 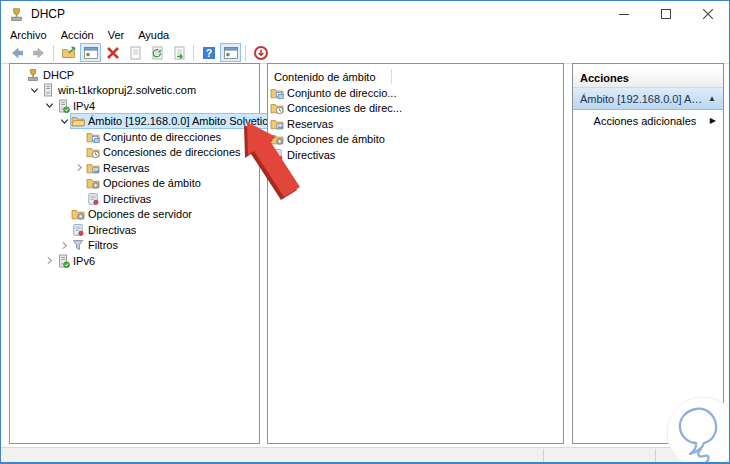 I want to click on status-bar, so click(x=365, y=455).